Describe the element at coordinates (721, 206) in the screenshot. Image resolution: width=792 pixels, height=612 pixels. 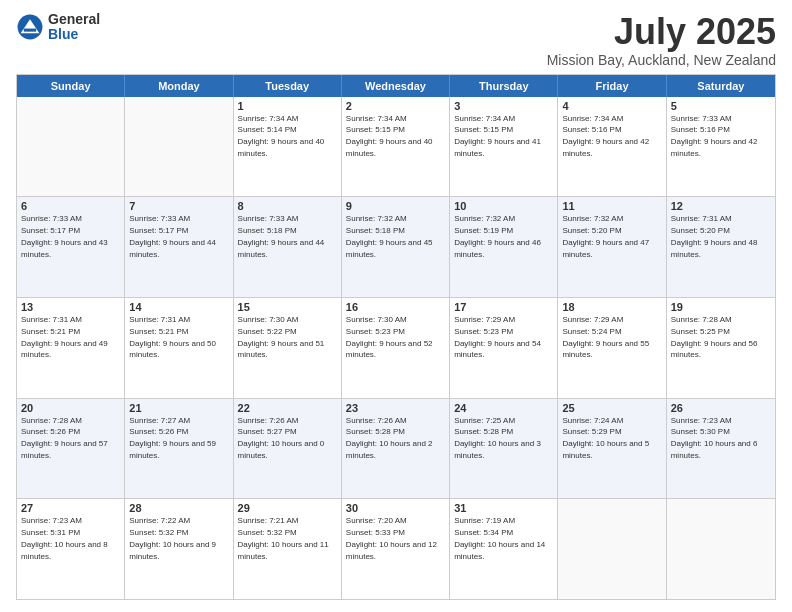
I see `day-number: 12` at that location.